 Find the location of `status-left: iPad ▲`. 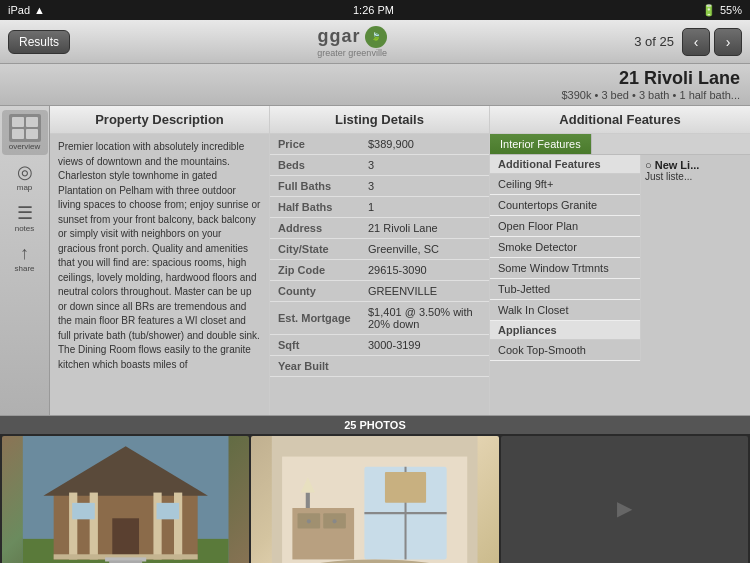

status-left: iPad ▲ is located at coordinates (26, 10).